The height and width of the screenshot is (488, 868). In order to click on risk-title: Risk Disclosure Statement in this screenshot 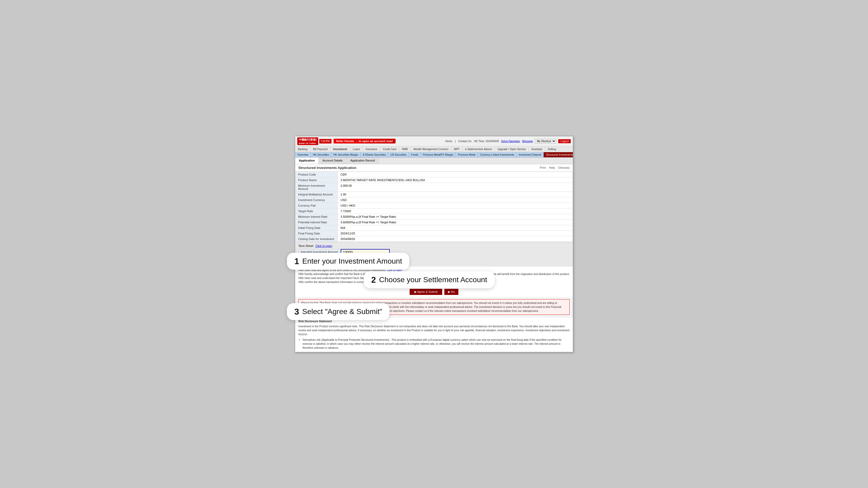, I will do `click(434, 321)`.